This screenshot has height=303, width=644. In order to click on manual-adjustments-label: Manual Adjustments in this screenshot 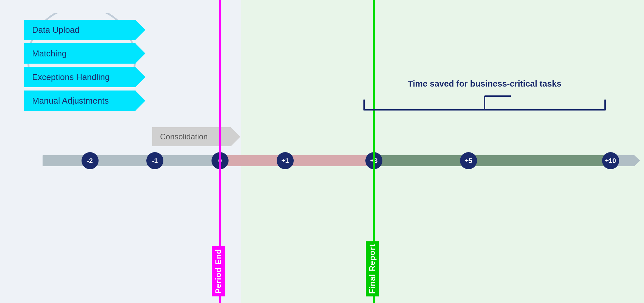, I will do `click(70, 101)`.